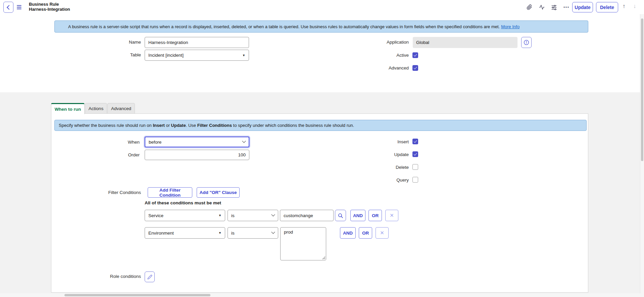 The height and width of the screenshot is (297, 644). I want to click on condition-field-select: Environment ▼, so click(185, 233).